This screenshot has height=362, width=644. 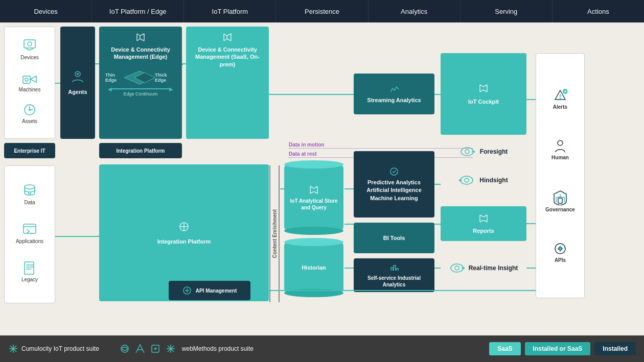 What do you see at coordinates (560, 209) in the screenshot?
I see `governance-label: Governance` at bounding box center [560, 209].